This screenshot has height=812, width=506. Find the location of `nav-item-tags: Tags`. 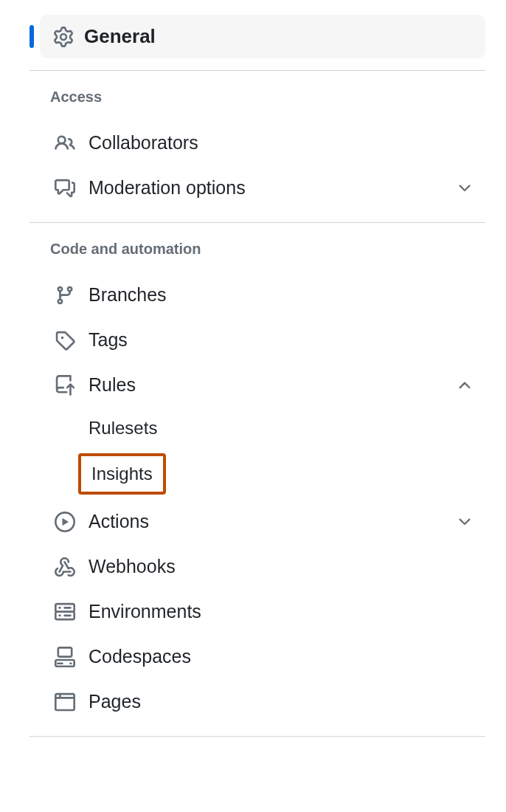

nav-item-tags: Tags is located at coordinates (257, 340).